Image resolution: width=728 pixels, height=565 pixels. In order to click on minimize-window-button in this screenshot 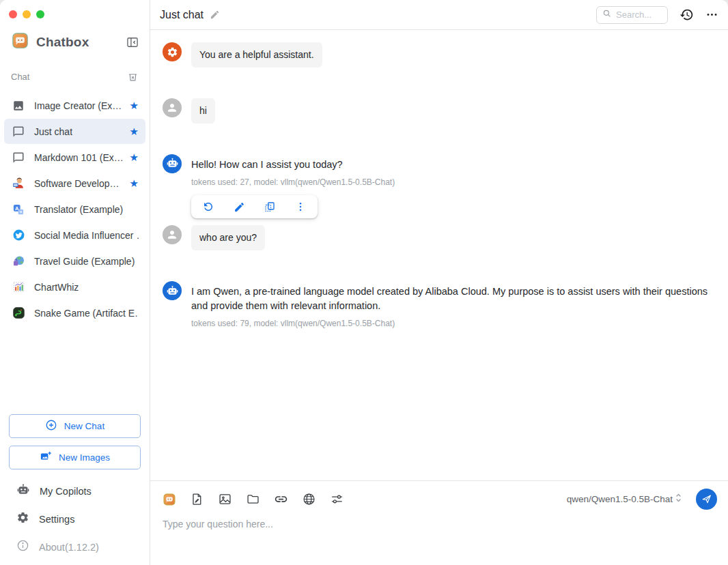, I will do `click(27, 14)`.